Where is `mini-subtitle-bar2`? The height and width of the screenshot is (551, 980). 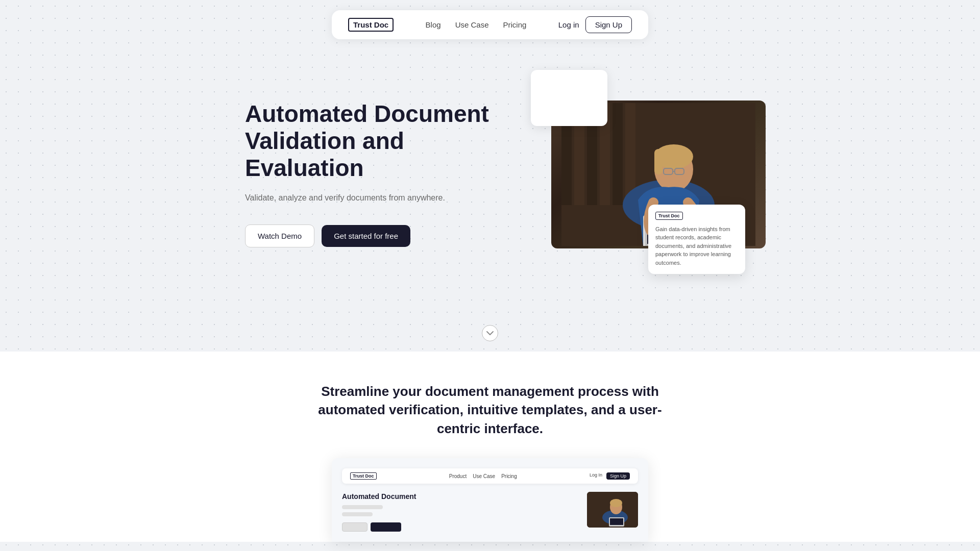 mini-subtitle-bar2 is located at coordinates (357, 514).